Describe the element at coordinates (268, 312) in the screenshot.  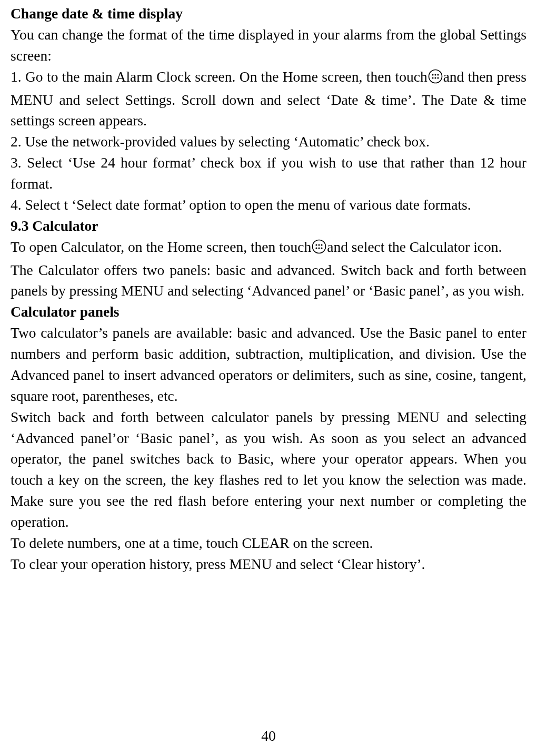
I see `heading-calculator-panels: Calculator panels` at that location.